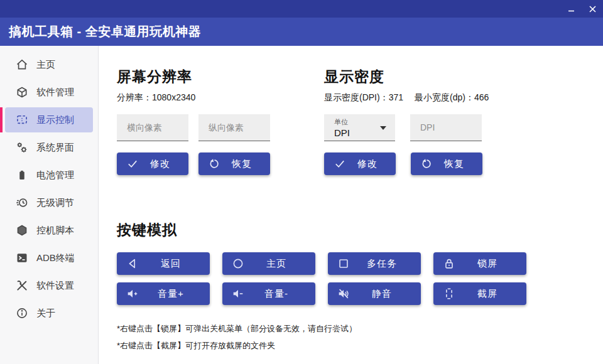 This screenshot has height=364, width=603. What do you see at coordinates (55, 231) in the screenshot?
I see `sidebar-item-label: 控机脚本` at bounding box center [55, 231].